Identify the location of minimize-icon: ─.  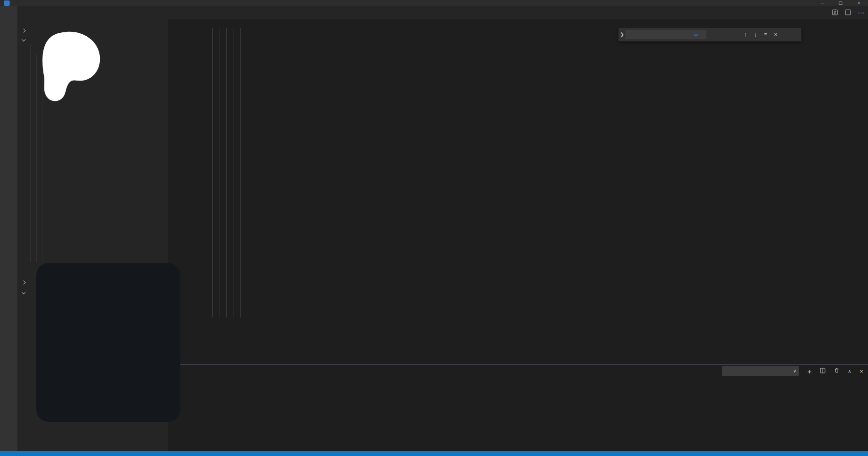
(822, 3).